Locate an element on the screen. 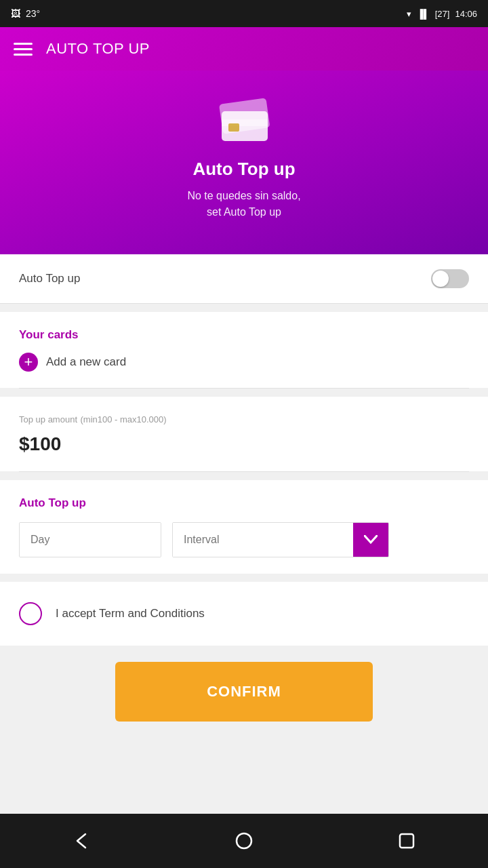  status-left: 🖼 23° is located at coordinates (26, 14).